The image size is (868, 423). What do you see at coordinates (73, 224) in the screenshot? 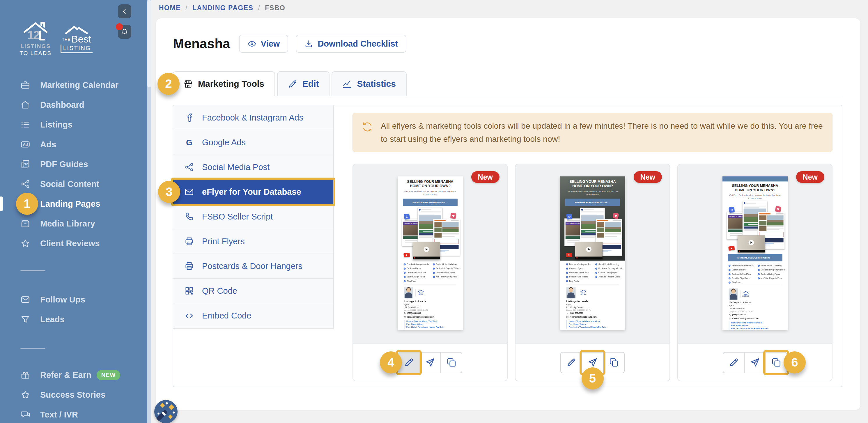
I see `sidebar-item-media-library: Media Library` at bounding box center [73, 224].